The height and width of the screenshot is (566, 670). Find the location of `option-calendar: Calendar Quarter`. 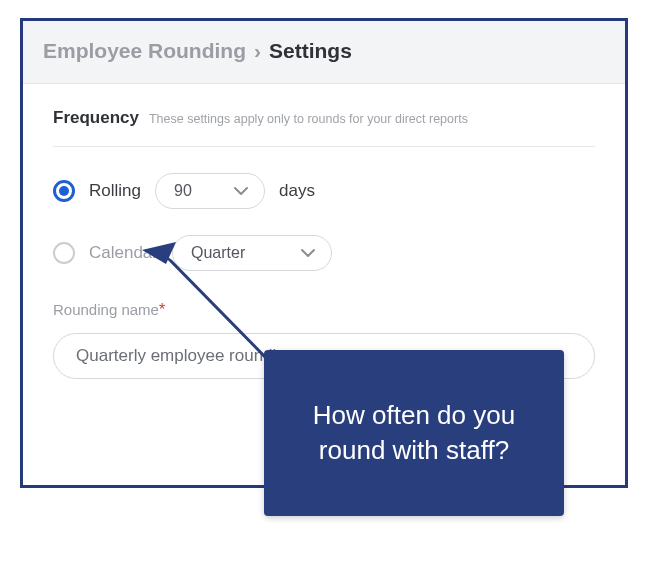

option-calendar: Calendar Quarter is located at coordinates (324, 253).